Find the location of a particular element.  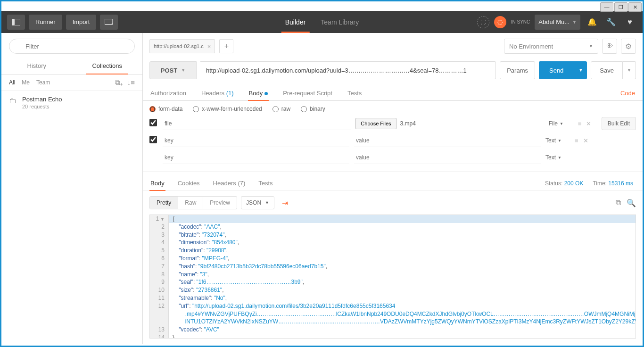

resp-tab-tests: Tests is located at coordinates (265, 183).